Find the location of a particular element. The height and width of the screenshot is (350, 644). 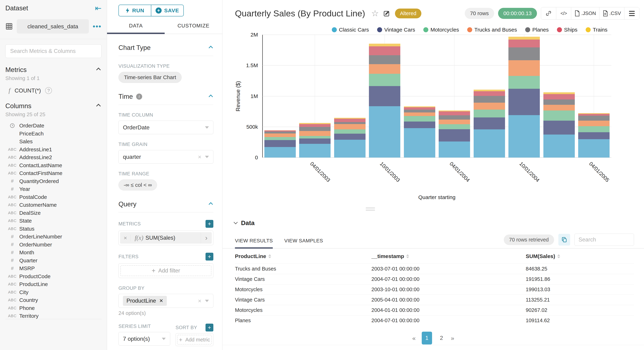

column-item: ABCTerritory is located at coordinates (54, 316).